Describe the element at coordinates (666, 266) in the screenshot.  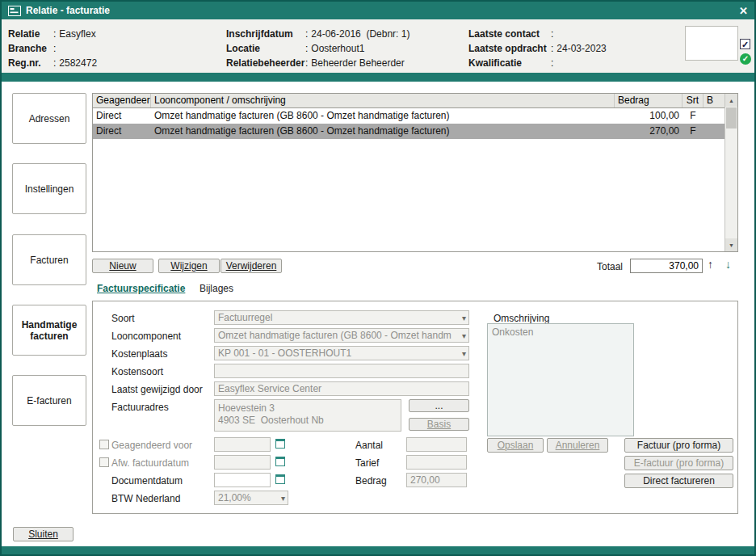
I see `totaal-value-field: 370,00` at that location.